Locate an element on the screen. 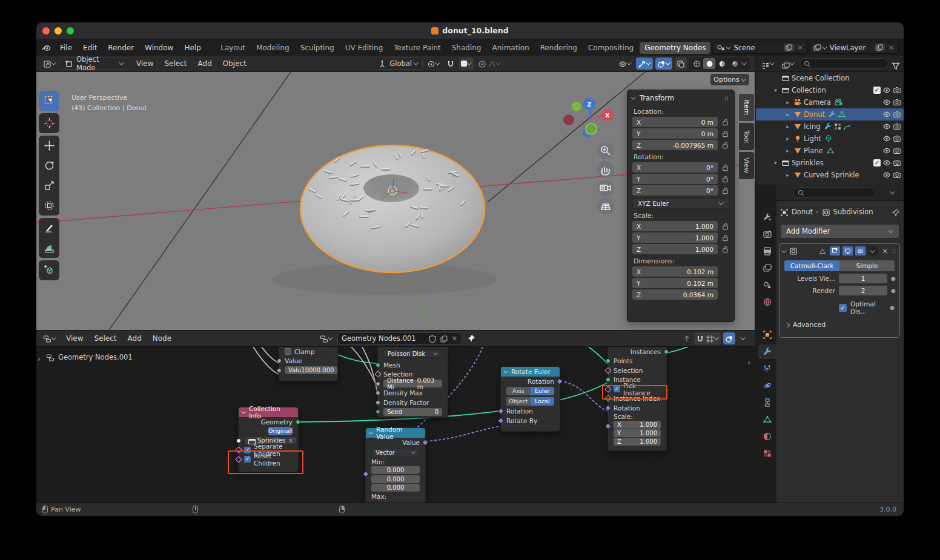 This screenshot has width=940, height=560. seed-socket is located at coordinates (378, 412).